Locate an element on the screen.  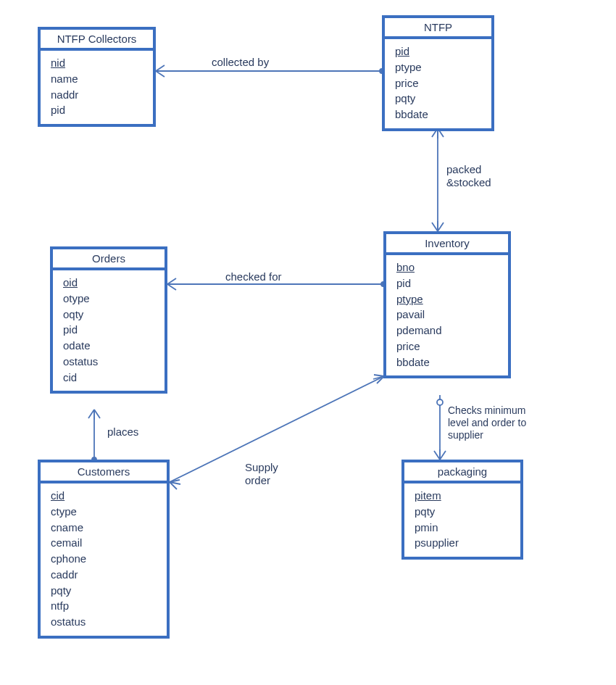
entity-attrs: bno pid ptype pavail pdemand price bbdat… is located at coordinates (447, 315).